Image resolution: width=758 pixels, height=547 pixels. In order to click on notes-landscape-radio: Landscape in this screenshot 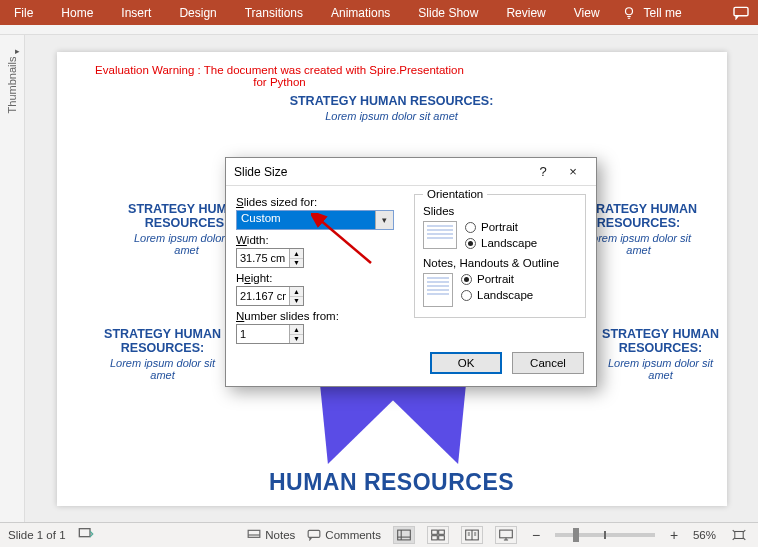, I will do `click(497, 295)`.